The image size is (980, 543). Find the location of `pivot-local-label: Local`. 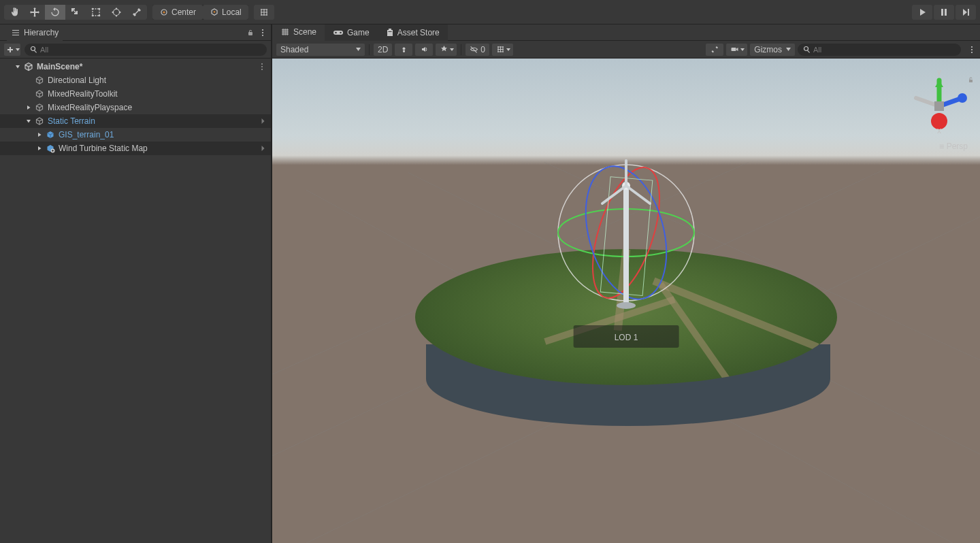

pivot-local-label: Local is located at coordinates (231, 12).